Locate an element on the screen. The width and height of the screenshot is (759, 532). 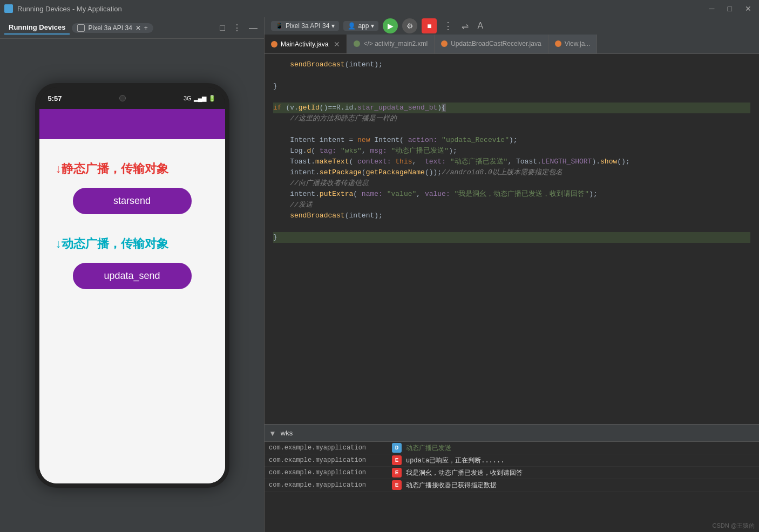
starsend-button: starsend is located at coordinates (132, 201).